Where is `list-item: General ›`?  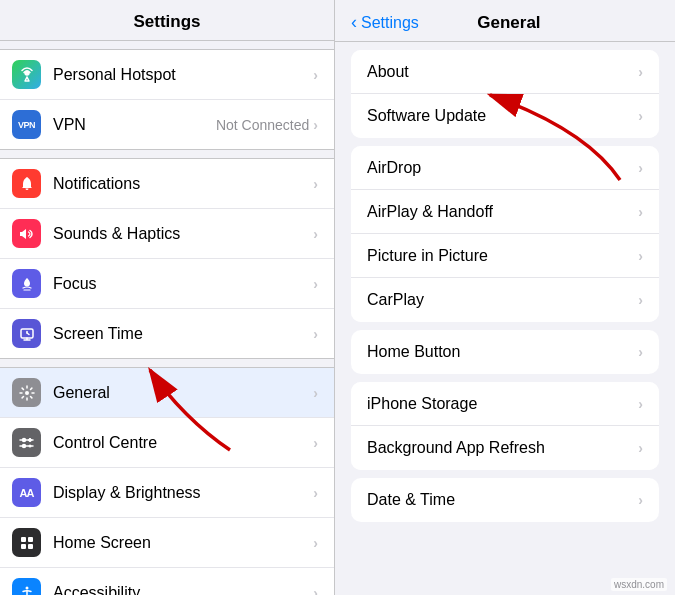
list-item: General › is located at coordinates (167, 393).